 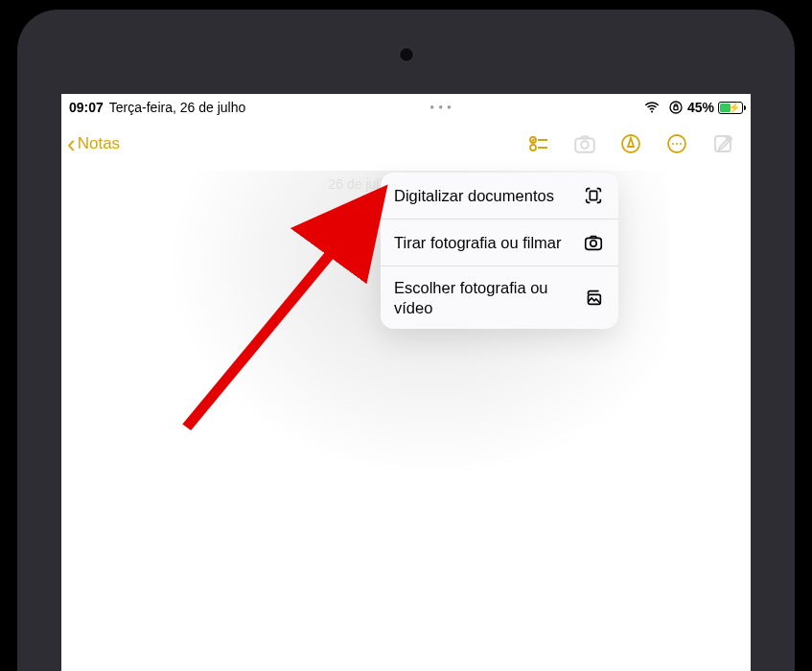 I want to click on status-time: 09:07, so click(x=86, y=107).